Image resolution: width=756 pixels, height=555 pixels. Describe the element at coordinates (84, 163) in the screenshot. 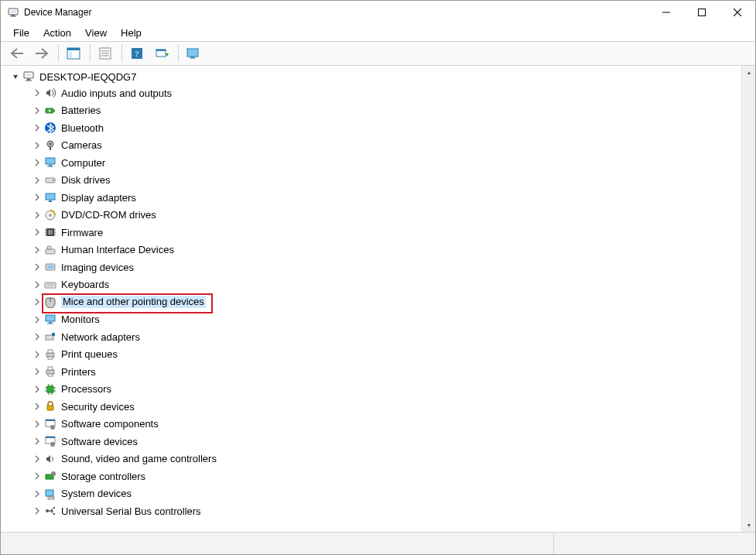

I see `tree-node-label: Computer` at that location.